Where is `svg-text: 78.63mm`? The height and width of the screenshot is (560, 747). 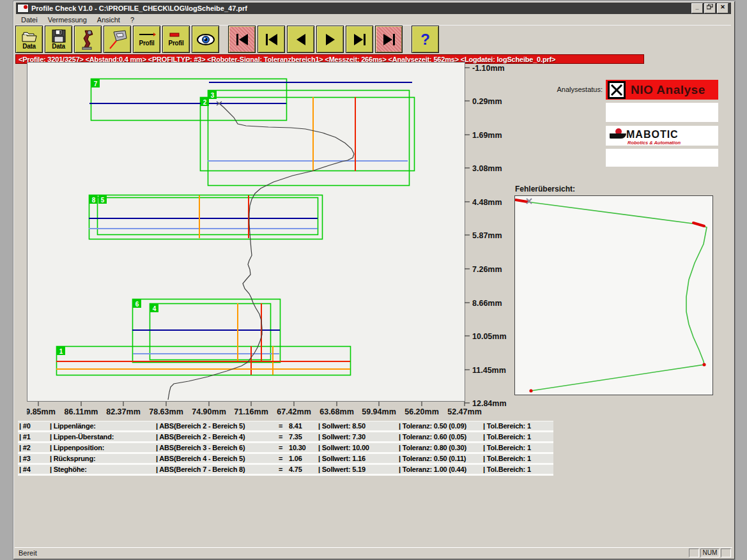 svg-text: 78.63mm is located at coordinates (166, 412).